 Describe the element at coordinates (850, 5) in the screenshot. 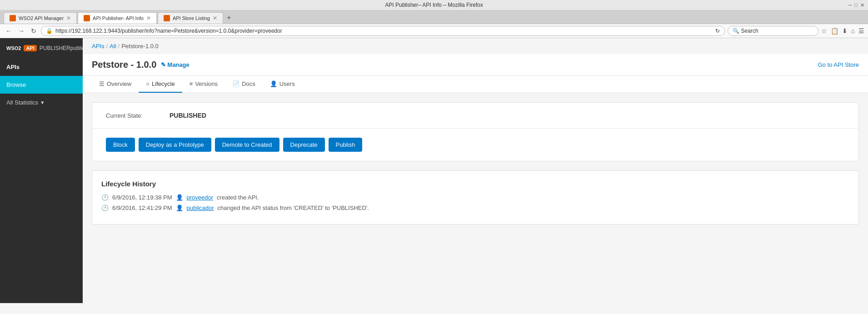

I see `minimize-icon: ─` at that location.